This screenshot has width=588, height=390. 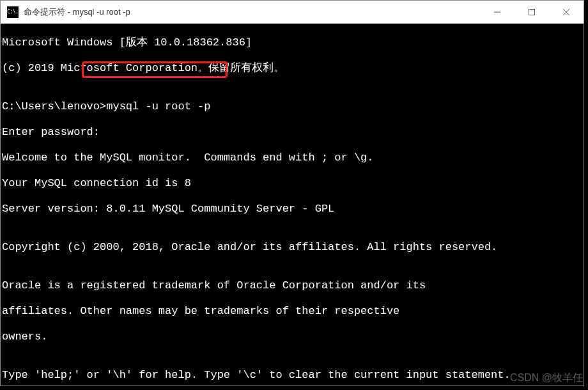 What do you see at coordinates (293, 183) in the screenshot?
I see `output-line: Your MySQL connection id is 8` at bounding box center [293, 183].